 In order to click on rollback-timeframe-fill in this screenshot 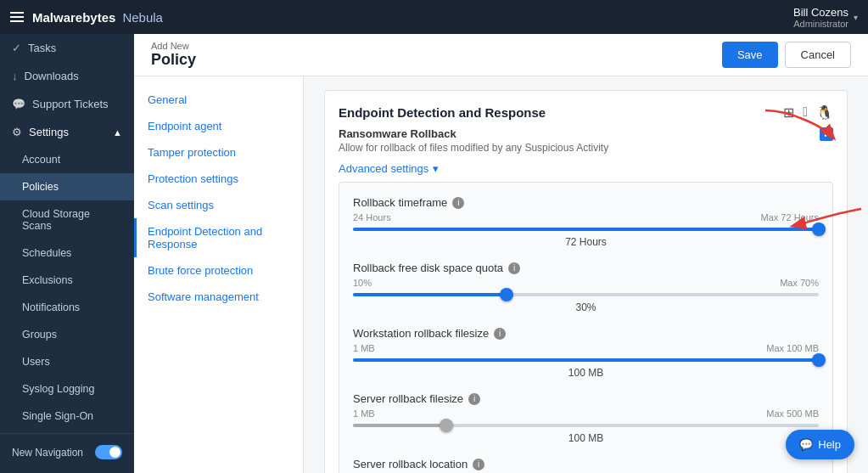, I will do `click(585, 229)`.